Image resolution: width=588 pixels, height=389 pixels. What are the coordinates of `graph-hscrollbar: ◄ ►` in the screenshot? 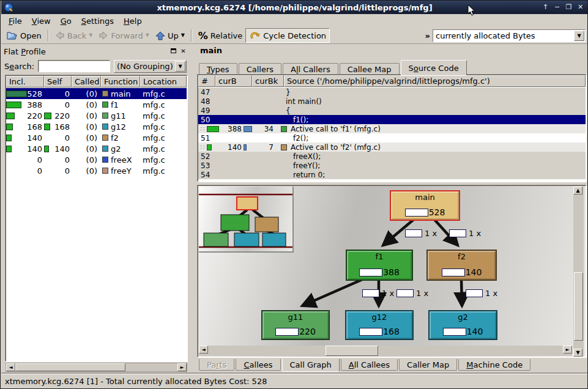 It's located at (385, 351).